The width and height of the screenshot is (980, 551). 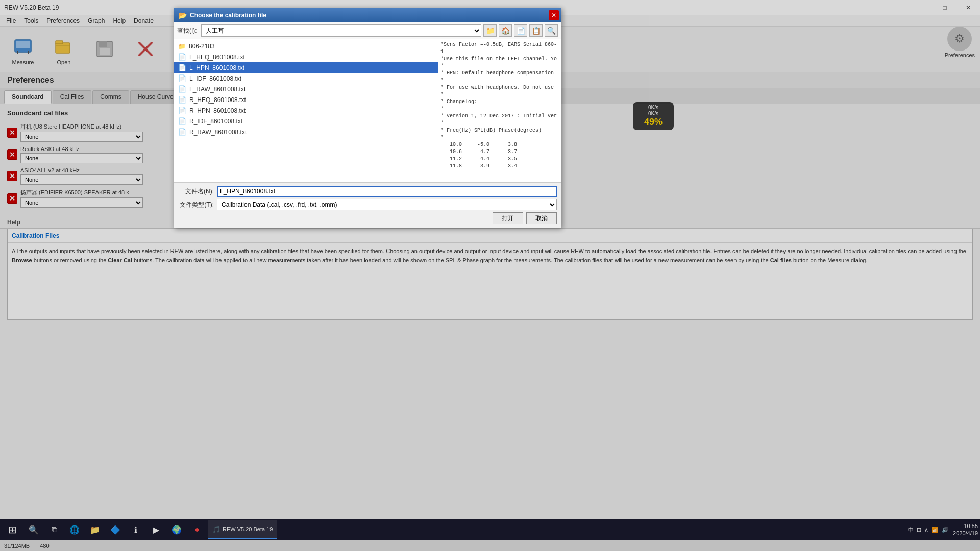 I want to click on file-icon-2: 📄, so click(x=182, y=79).